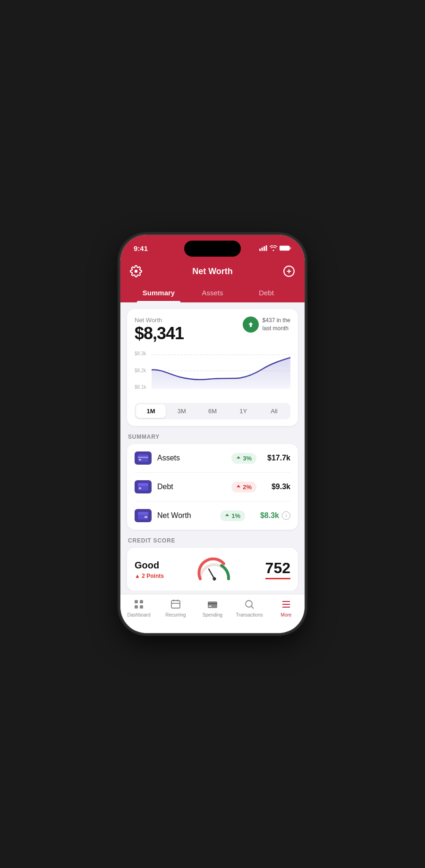  What do you see at coordinates (149, 565) in the screenshot?
I see `credit-label: Good` at bounding box center [149, 565].